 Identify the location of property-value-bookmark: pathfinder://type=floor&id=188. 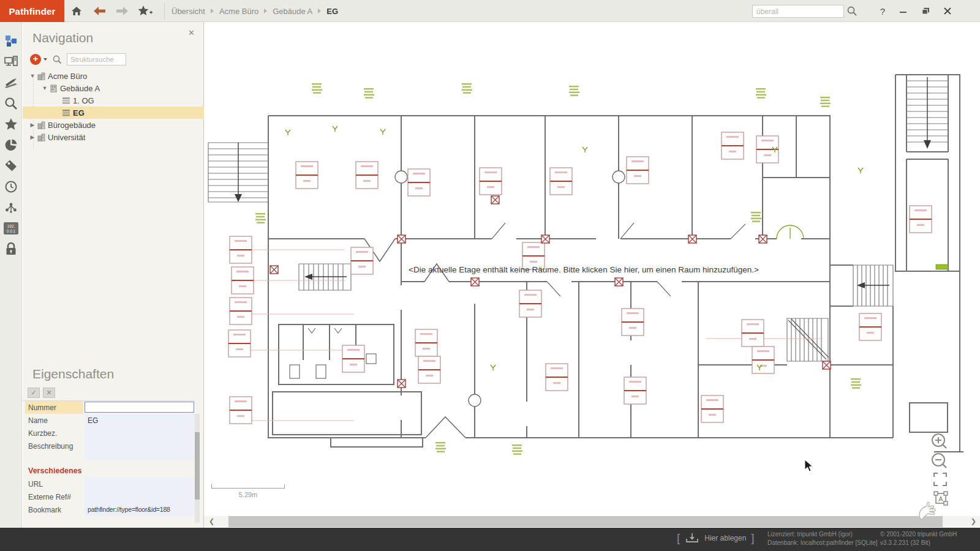
(140, 509).